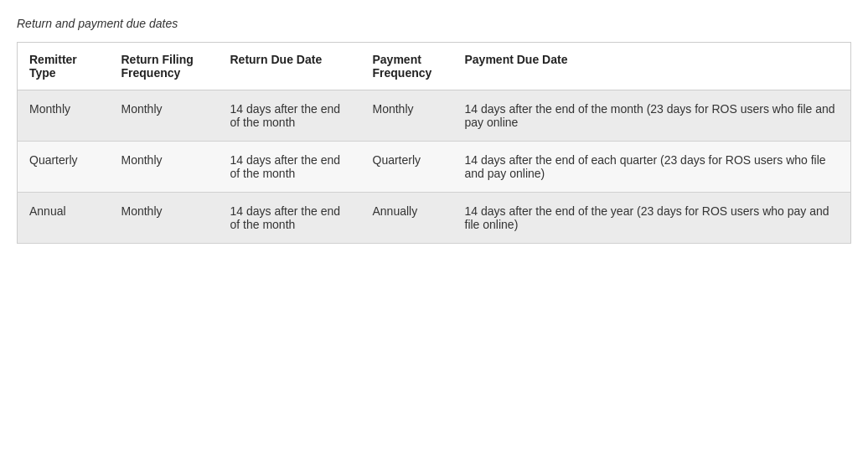 The height and width of the screenshot is (459, 868). Describe the element at coordinates (434, 23) in the screenshot. I see `table-title: Return and payment due dates` at that location.